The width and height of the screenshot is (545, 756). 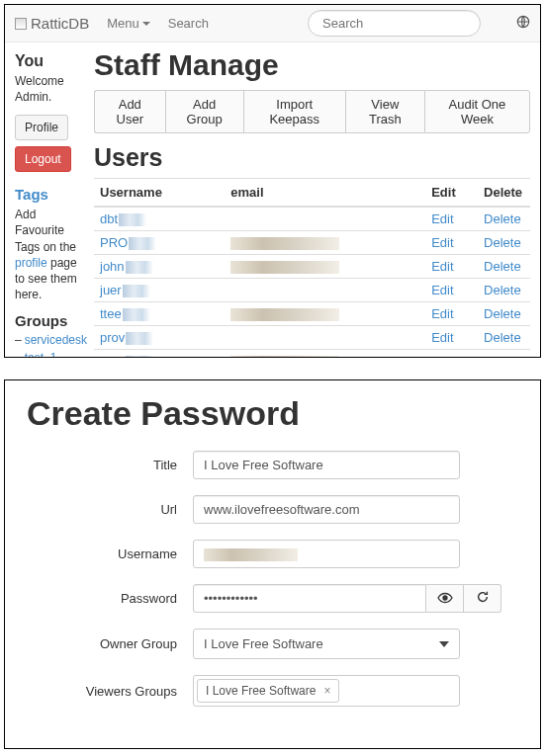 I want to click on page-title: Staff Manage, so click(x=313, y=65).